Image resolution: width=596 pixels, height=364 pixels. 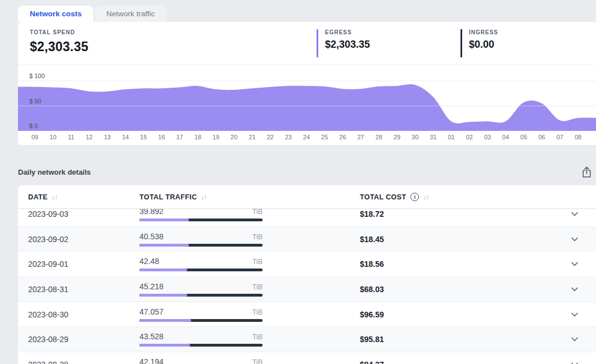 What do you see at coordinates (307, 339) in the screenshot?
I see `table-row: 2023-08-29 43.528 TiB $95.81` at bounding box center [307, 339].